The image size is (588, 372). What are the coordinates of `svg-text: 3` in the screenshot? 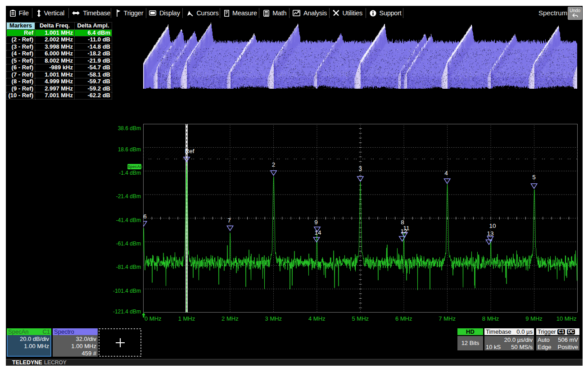 It's located at (361, 168).